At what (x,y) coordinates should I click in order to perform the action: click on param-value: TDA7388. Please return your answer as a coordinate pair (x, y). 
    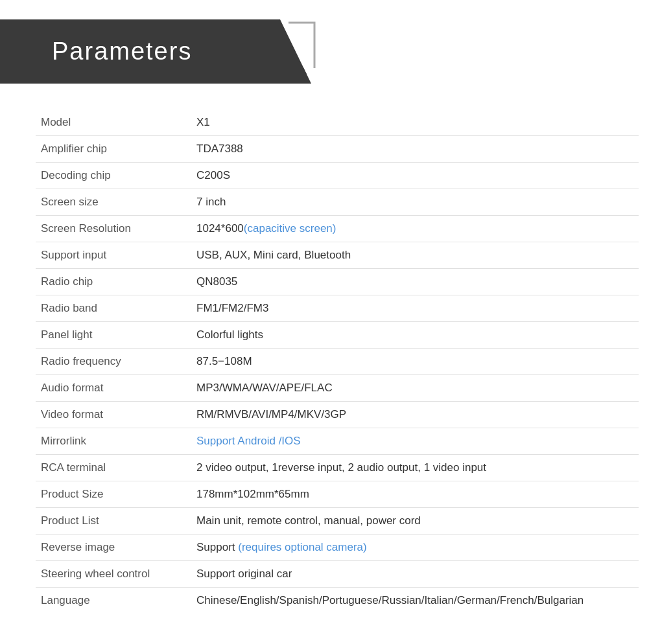
    Looking at the image, I should click on (415, 149).